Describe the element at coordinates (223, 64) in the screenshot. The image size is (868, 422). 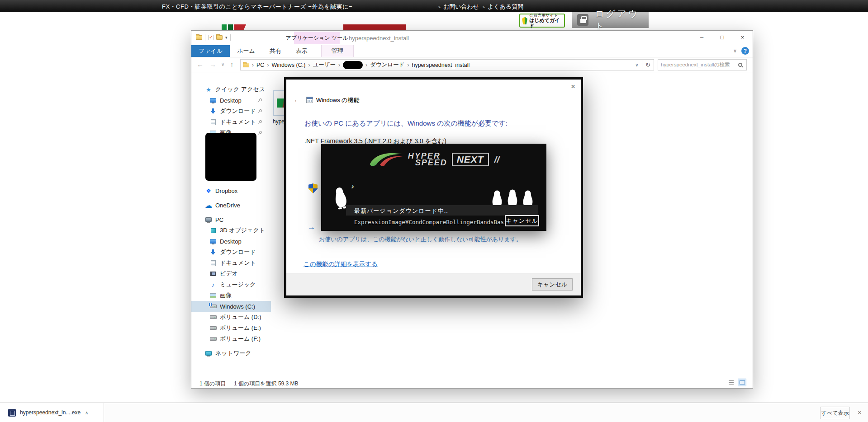
I see `history-dropdown-icon: ∨` at that location.